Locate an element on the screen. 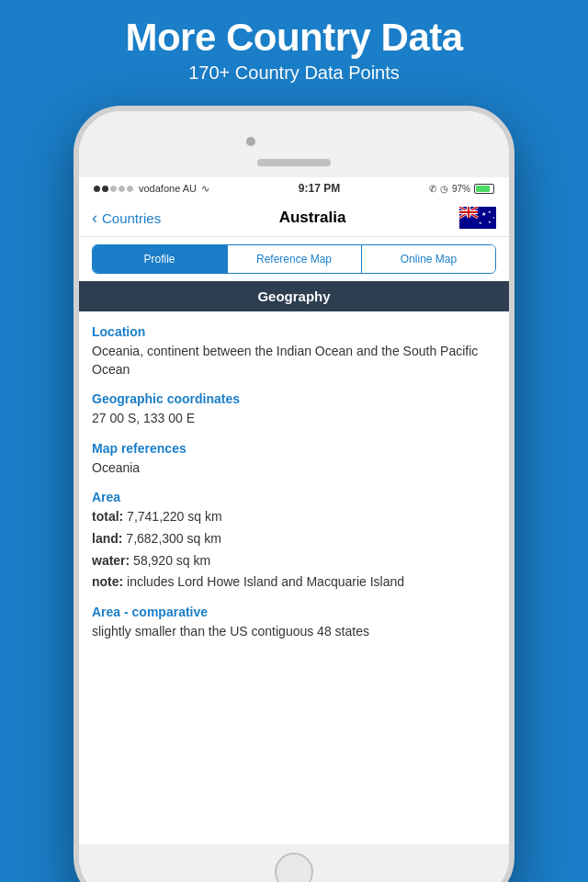 The image size is (588, 882). tab-profile: Profile is located at coordinates (160, 259).